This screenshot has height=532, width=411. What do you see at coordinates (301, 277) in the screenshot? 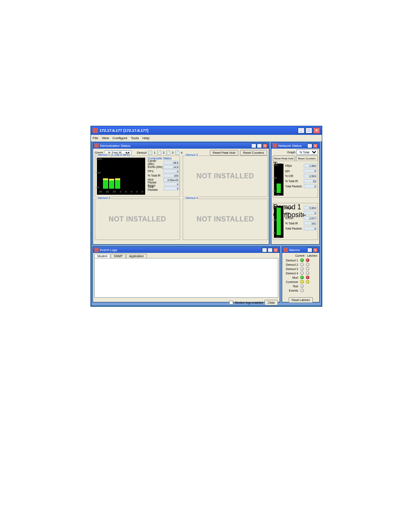
I see `alarm-row: Mod` at bounding box center [301, 277].